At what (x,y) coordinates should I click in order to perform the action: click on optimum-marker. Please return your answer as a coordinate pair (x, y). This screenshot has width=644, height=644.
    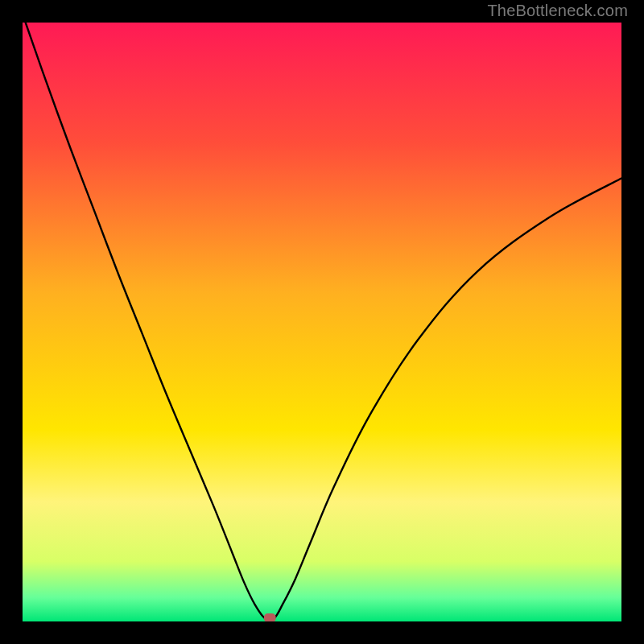
    Looking at the image, I should click on (270, 617).